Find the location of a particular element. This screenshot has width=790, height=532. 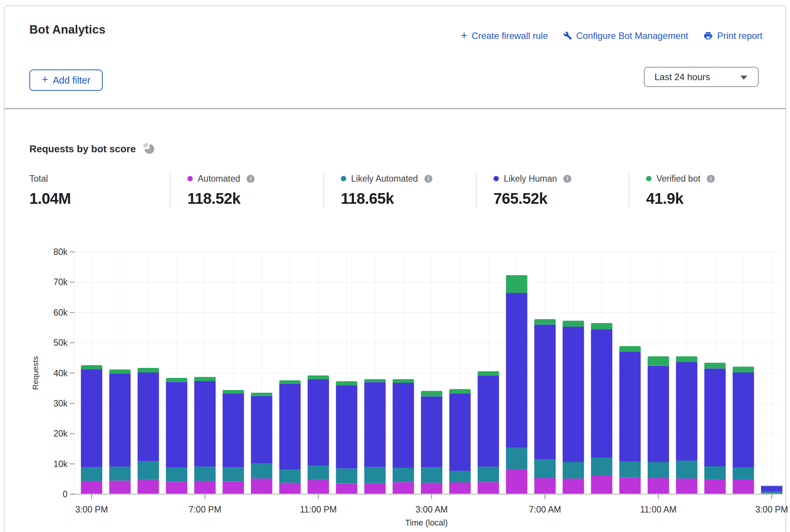

chart-bar-6-00-pm is located at coordinates (177, 436).